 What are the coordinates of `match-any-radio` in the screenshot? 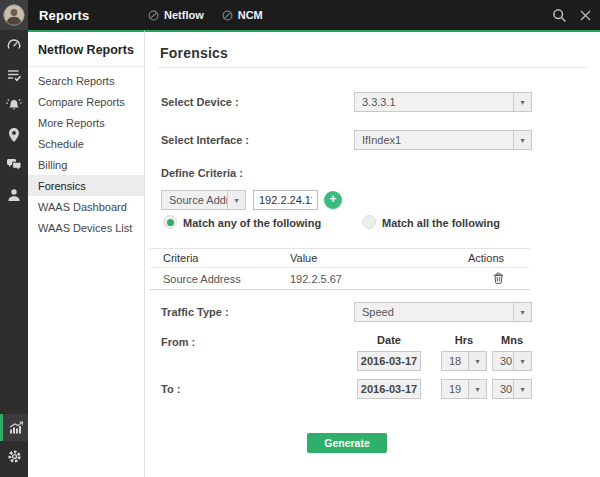 It's located at (170, 222).